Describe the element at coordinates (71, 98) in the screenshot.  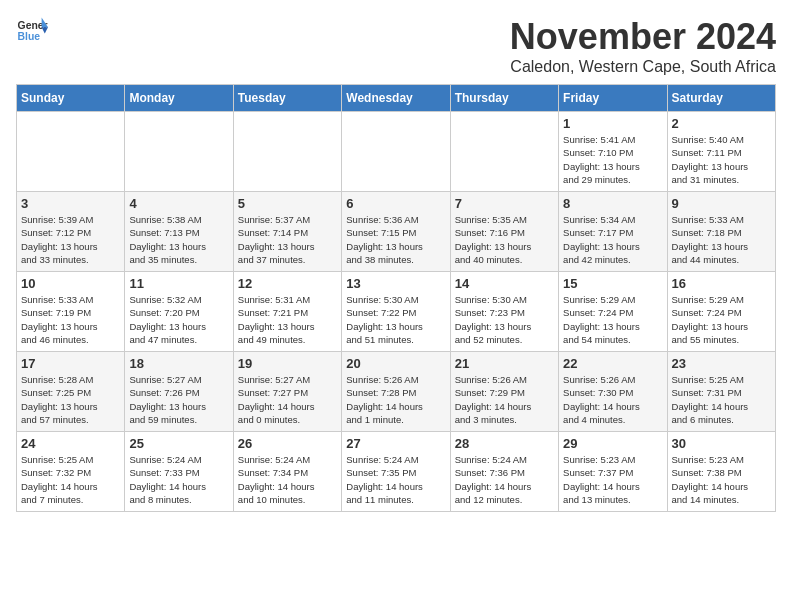
I see `weekday-header: Sunday` at that location.